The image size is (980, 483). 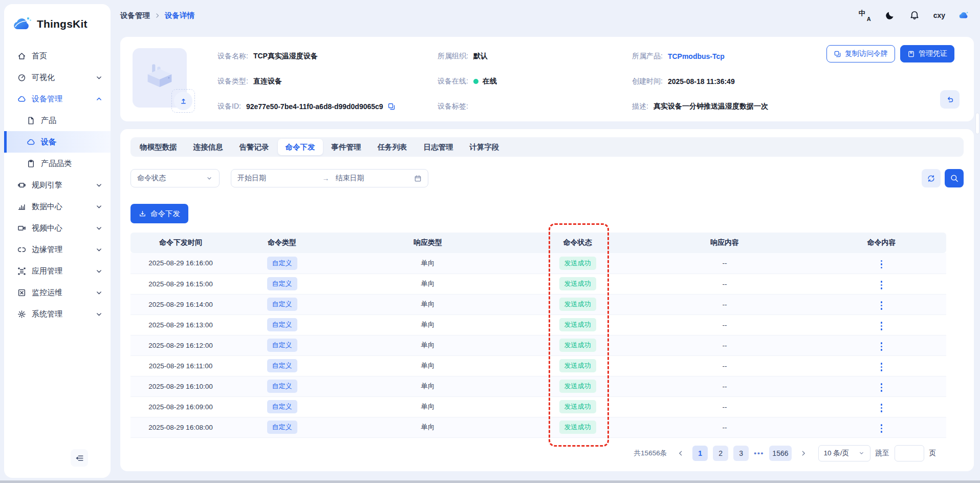 What do you see at coordinates (79, 458) in the screenshot?
I see `sidebar-collapse-button` at bounding box center [79, 458].